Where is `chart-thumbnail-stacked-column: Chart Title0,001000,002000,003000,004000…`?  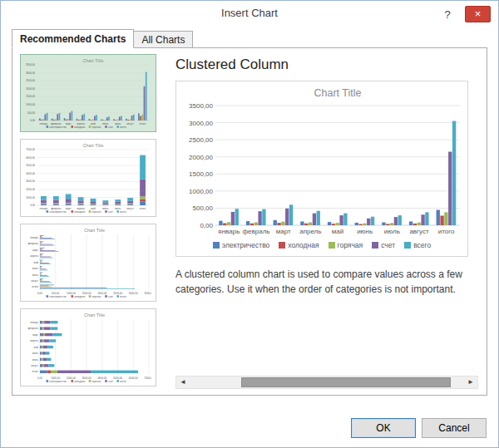
chart-thumbnail-stacked-column: Chart Title0,001000,002000,003000,004000… is located at coordinates (88, 178).